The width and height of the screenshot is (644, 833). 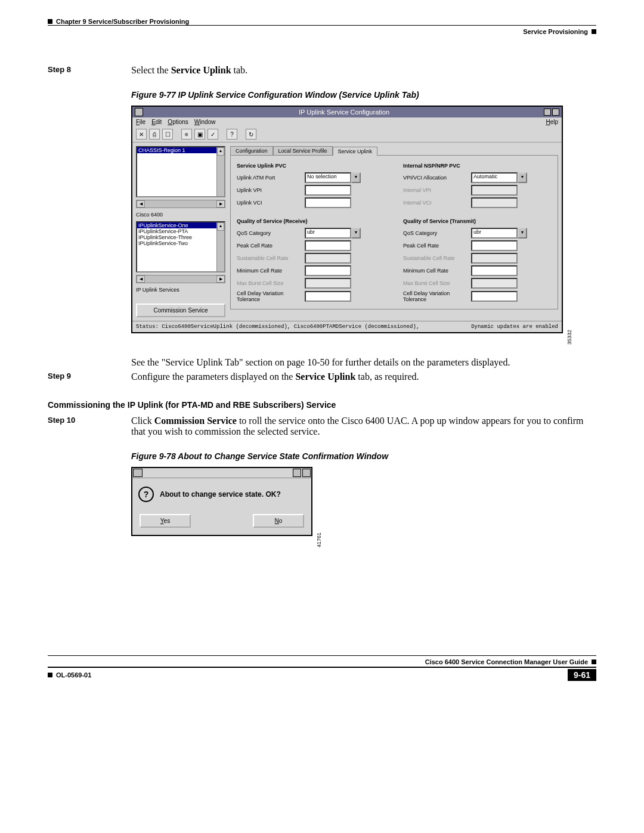 What do you see at coordinates (178, 122) in the screenshot?
I see `menu-options: Options` at bounding box center [178, 122].